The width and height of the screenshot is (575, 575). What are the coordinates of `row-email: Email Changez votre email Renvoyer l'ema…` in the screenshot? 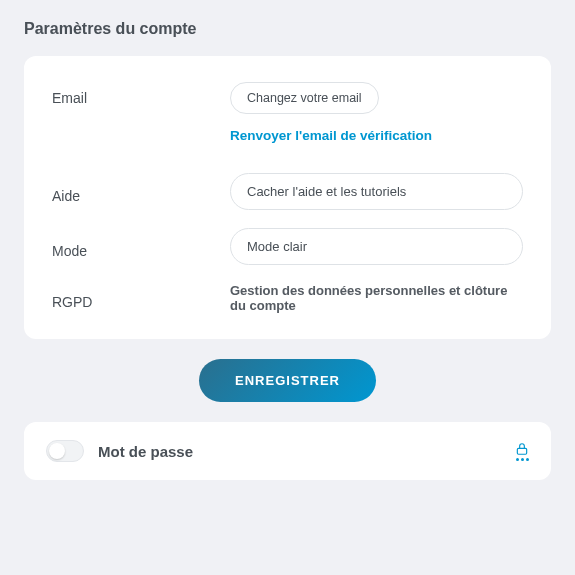 It's located at (288, 112).